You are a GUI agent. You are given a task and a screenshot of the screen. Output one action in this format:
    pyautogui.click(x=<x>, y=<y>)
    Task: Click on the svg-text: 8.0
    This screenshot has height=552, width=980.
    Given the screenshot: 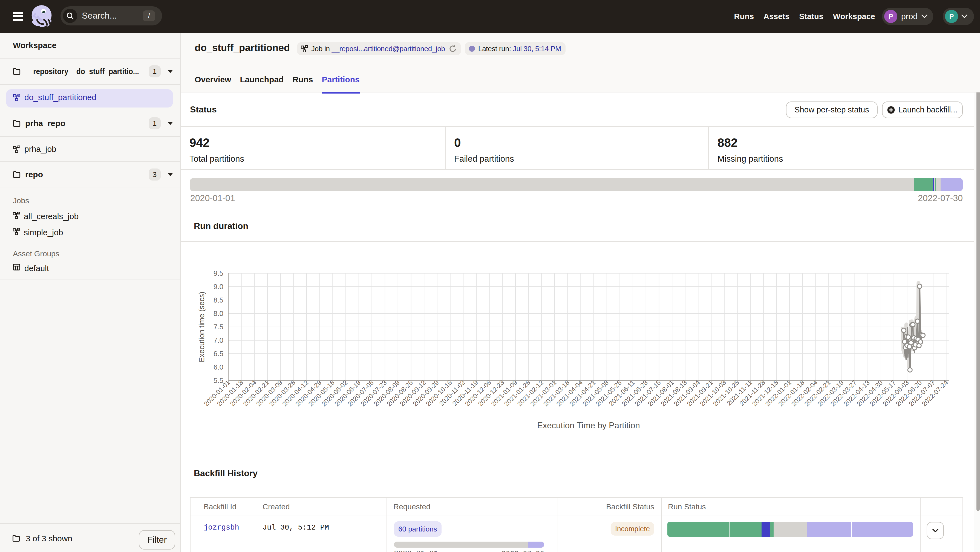 What is the action you would take?
    pyautogui.click(x=218, y=313)
    